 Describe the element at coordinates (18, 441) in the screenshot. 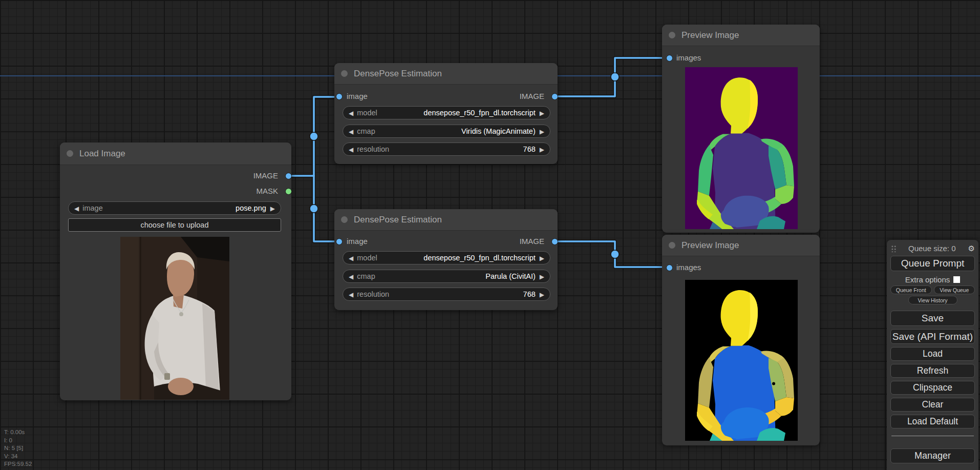

I see `stat-iterations: I: 0` at that location.